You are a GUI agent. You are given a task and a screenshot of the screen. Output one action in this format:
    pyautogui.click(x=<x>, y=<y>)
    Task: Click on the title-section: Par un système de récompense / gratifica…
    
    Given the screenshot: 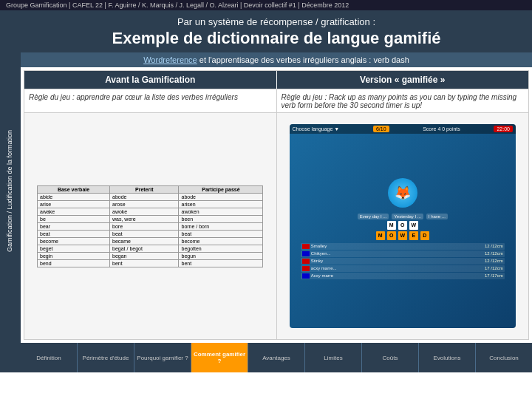 What is the action you would take?
    pyautogui.click(x=276, y=31)
    